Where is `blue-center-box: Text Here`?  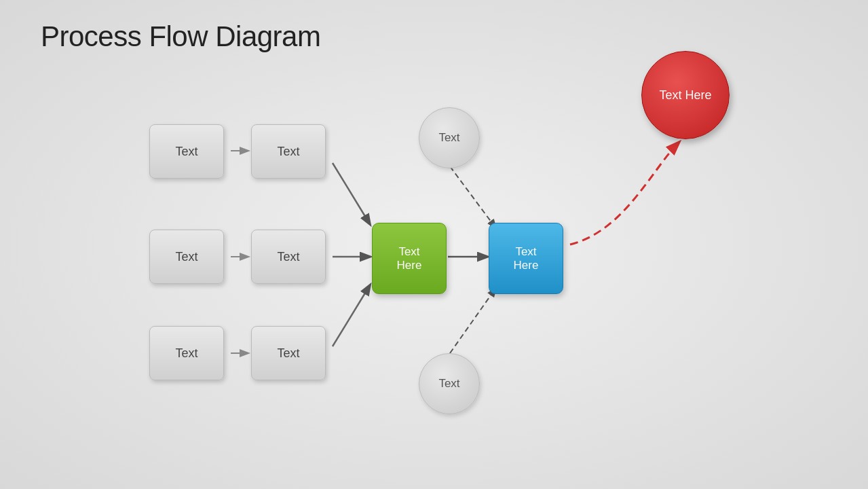
blue-center-box: Text Here is located at coordinates (526, 258).